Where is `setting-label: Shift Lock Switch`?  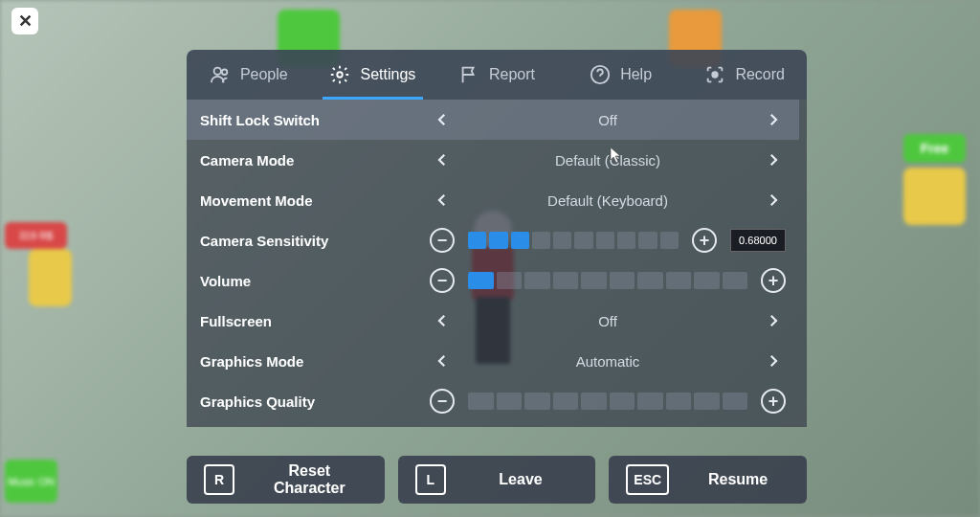
setting-label: Shift Lock Switch is located at coordinates (315, 121).